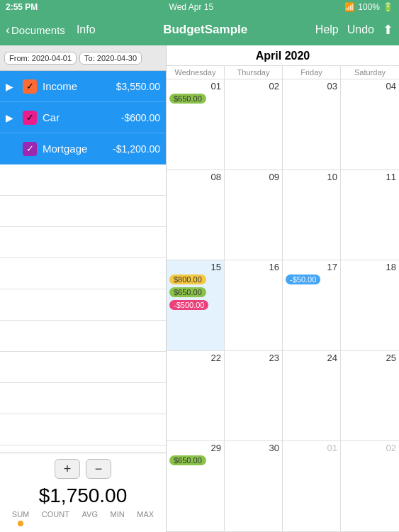  I want to click on day-number: 08, so click(196, 177).